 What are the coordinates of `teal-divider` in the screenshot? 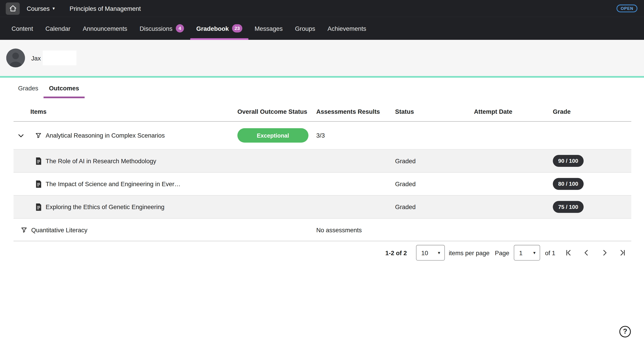 It's located at (322, 77).